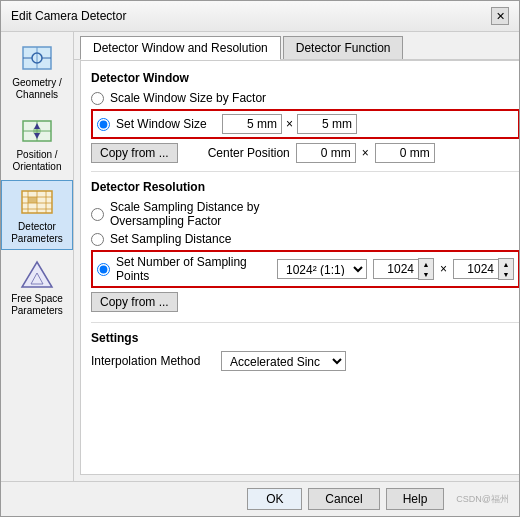 The image size is (520, 517). What do you see at coordinates (506, 264) in the screenshot?
I see `sampling-y-up-button: ▲` at bounding box center [506, 264].